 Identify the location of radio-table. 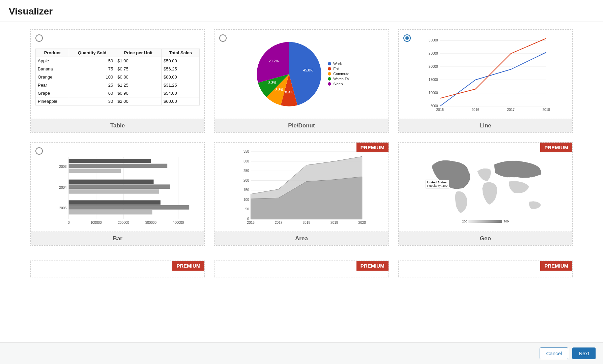
(39, 38).